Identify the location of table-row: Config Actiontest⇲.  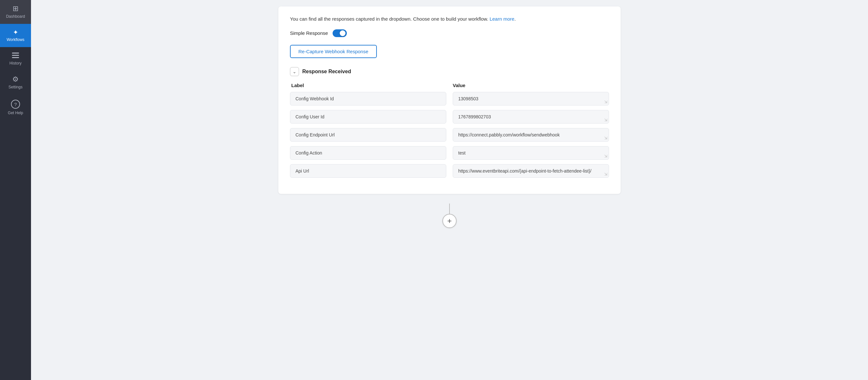
(450, 153).